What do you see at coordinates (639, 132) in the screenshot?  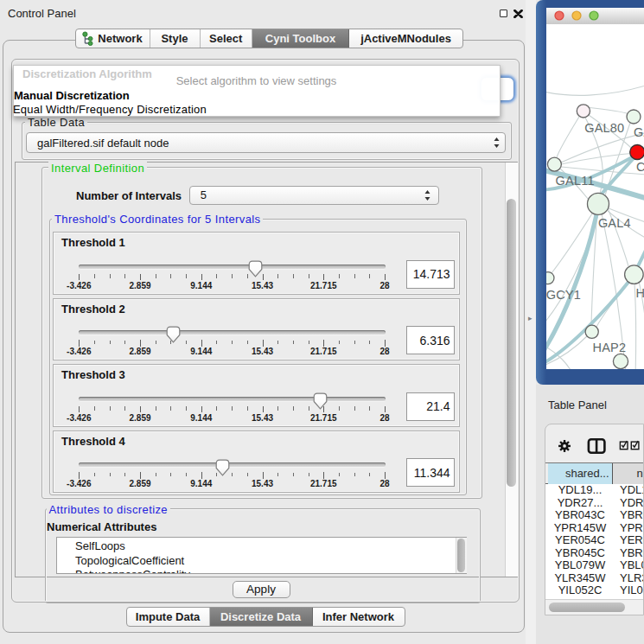 I see `svg-text: GAL` at bounding box center [639, 132].